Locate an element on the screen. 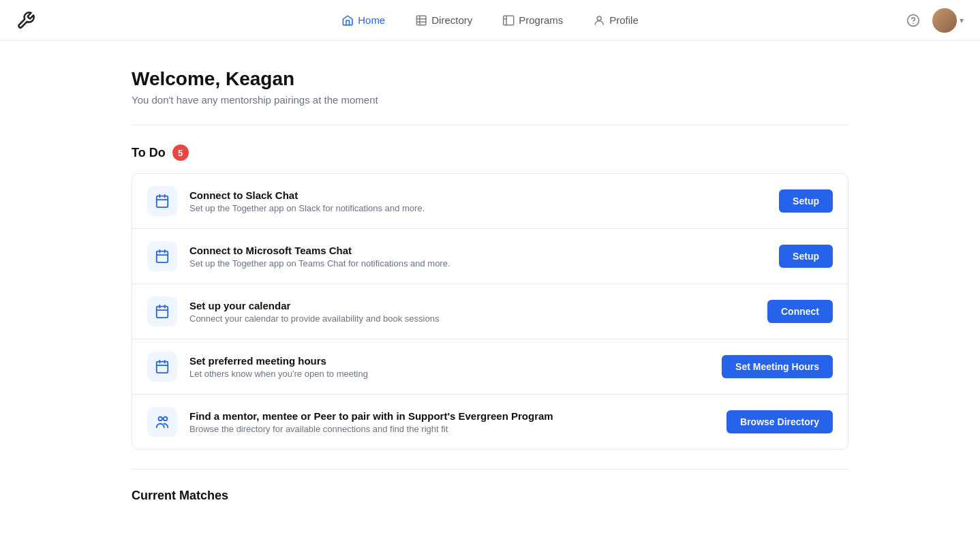 The height and width of the screenshot is (537, 980). task-btn-browse-directory: Browse Directory is located at coordinates (780, 422).